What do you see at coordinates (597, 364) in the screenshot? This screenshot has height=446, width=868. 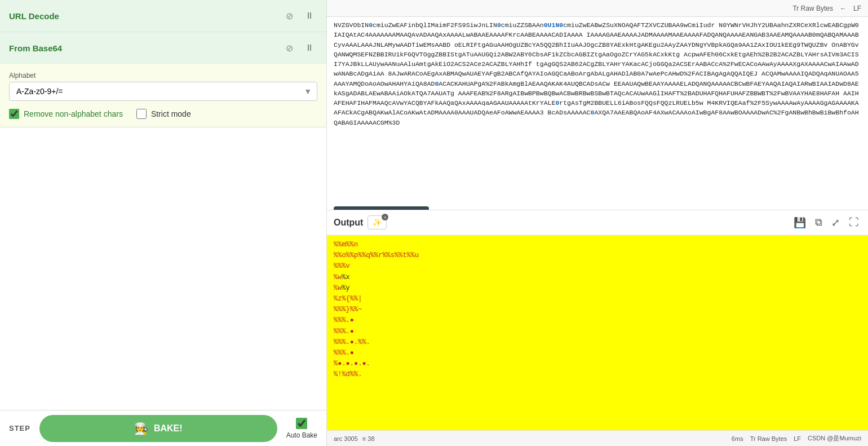 I see `output-line: %●.●.●.●.` at bounding box center [597, 364].